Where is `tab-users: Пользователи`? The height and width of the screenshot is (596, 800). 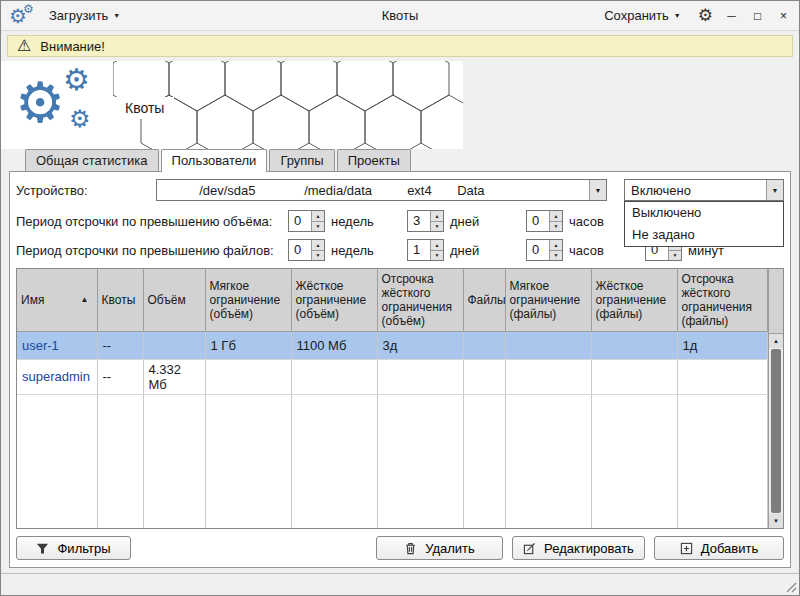 tab-users: Пользователи is located at coordinates (214, 160).